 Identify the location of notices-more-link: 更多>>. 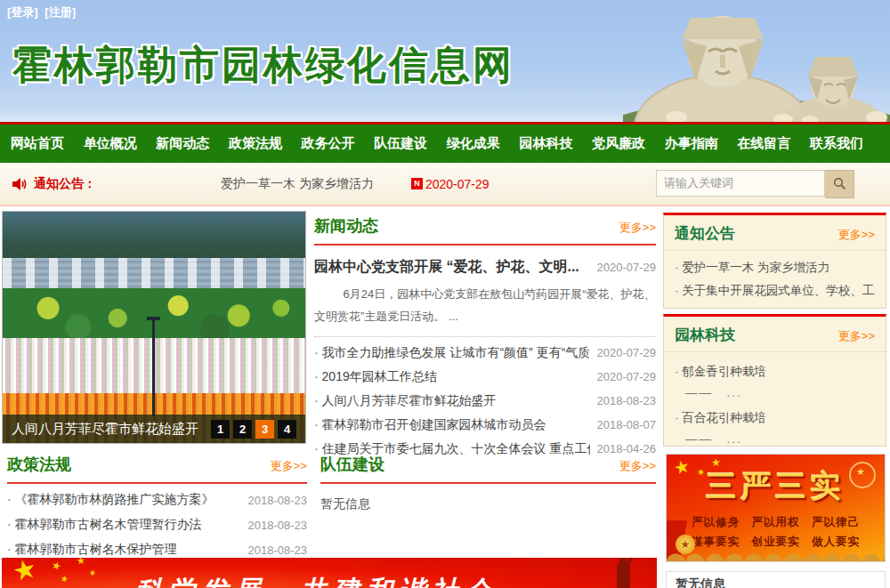
(856, 235).